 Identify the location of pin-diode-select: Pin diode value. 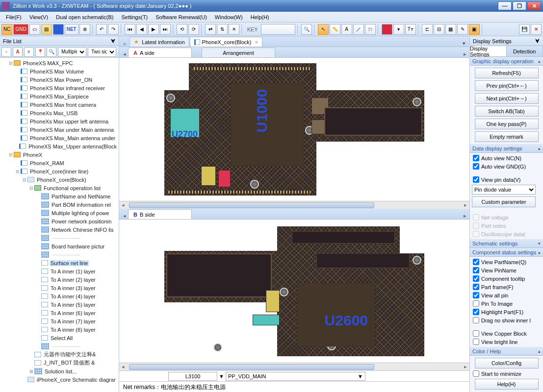
(504, 190).